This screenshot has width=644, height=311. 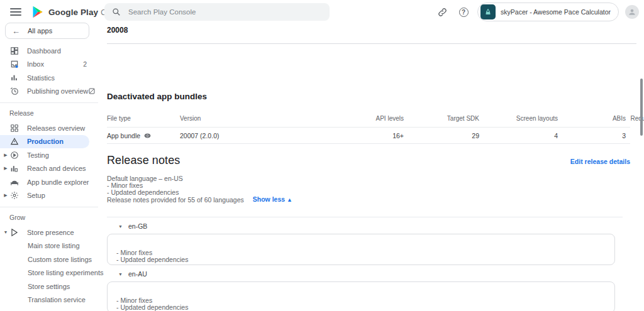 What do you see at coordinates (365, 226) in the screenshot?
I see `language-row-en-gb: ▼ en-GB` at bounding box center [365, 226].